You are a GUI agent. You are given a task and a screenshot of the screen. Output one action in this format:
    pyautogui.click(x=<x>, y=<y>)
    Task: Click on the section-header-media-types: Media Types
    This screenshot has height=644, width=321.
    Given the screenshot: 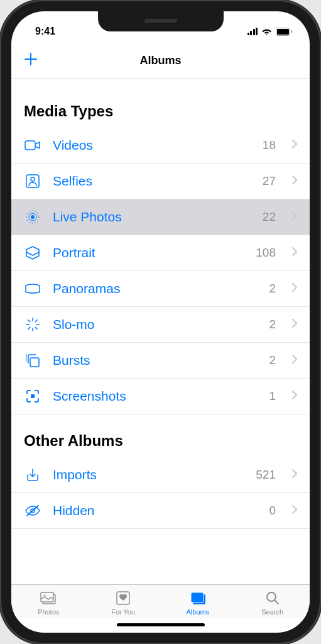 What is the action you would take?
    pyautogui.click(x=161, y=103)
    